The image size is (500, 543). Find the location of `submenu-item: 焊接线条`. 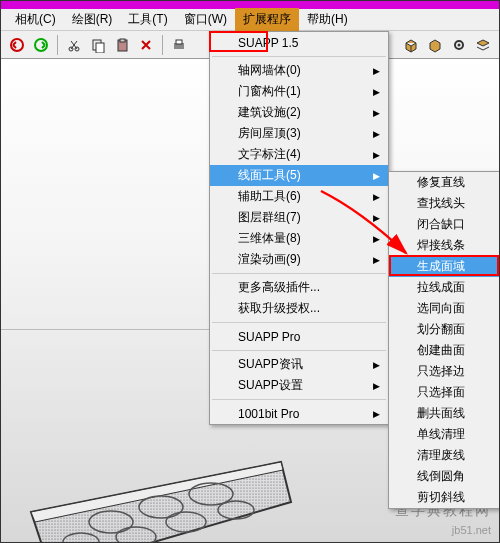

submenu-item: 焊接线条 is located at coordinates (444, 246).